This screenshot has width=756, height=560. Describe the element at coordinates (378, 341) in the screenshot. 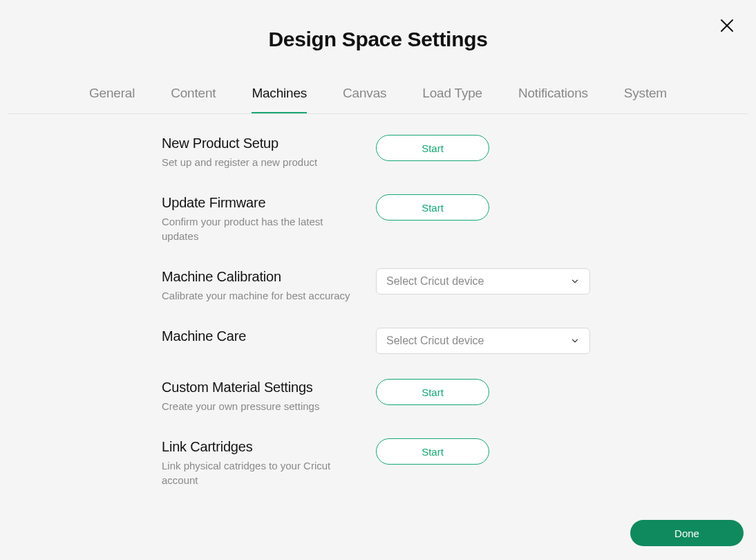

I see `row-machine-care: Machine Care Select Cricut device` at that location.